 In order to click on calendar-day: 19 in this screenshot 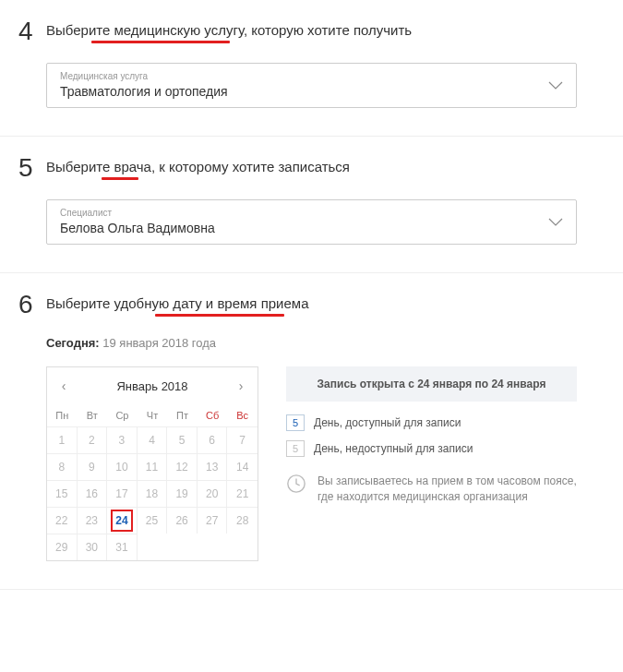, I will do `click(183, 493)`.